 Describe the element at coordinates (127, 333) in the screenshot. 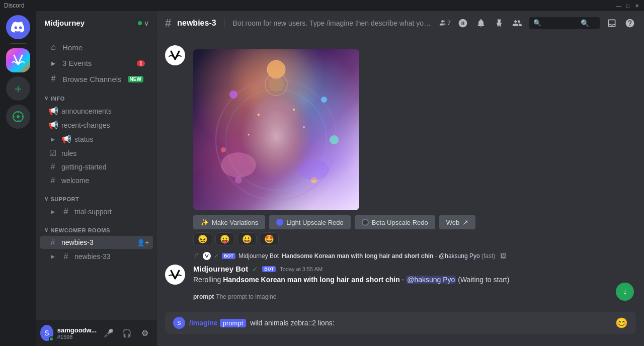

I see `deafen-button: 🎧` at that location.